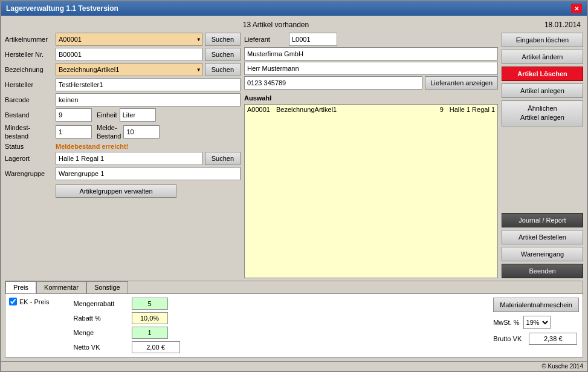 This screenshot has height=372, width=588. I want to click on status-label: Status, so click(29, 146).